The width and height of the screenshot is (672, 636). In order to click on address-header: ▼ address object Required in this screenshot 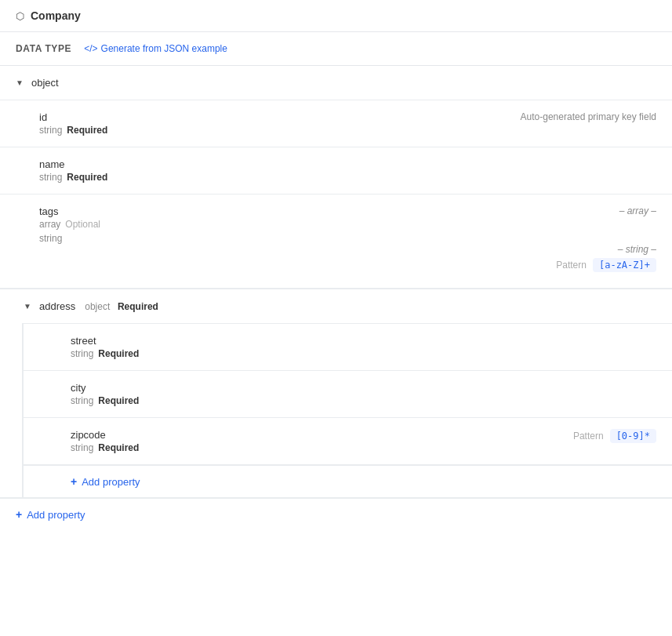, I will do `click(336, 306)`.